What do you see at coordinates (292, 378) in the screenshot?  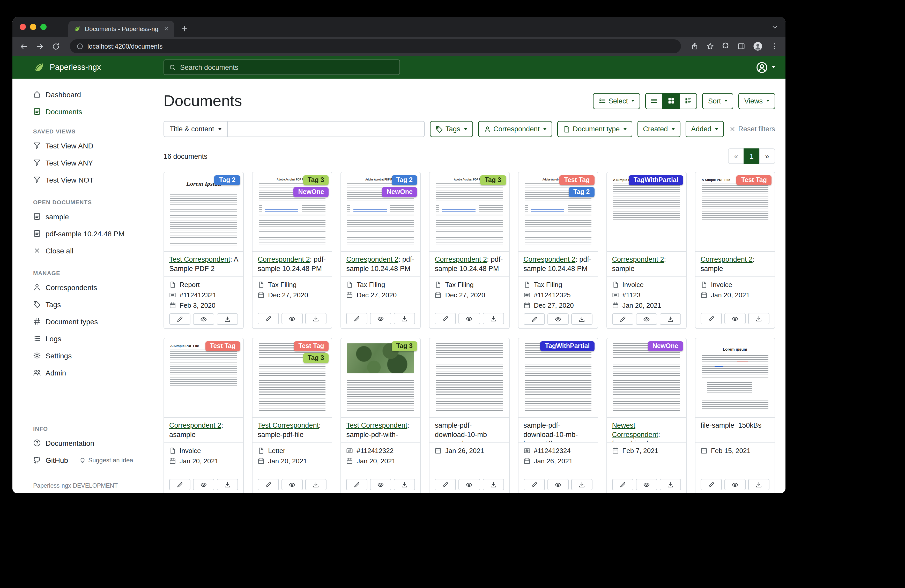 I see `document-thumbnail: Test TagTag 3` at bounding box center [292, 378].